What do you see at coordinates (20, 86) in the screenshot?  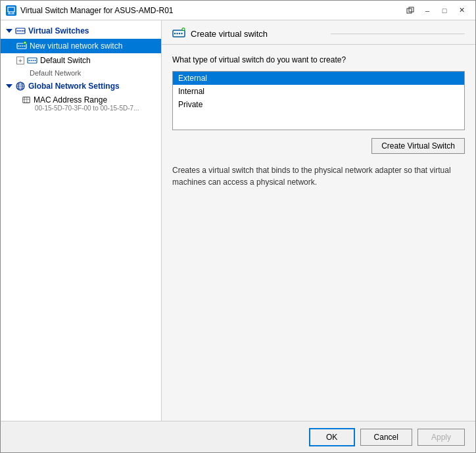 I see `global-network-icon` at bounding box center [20, 86].